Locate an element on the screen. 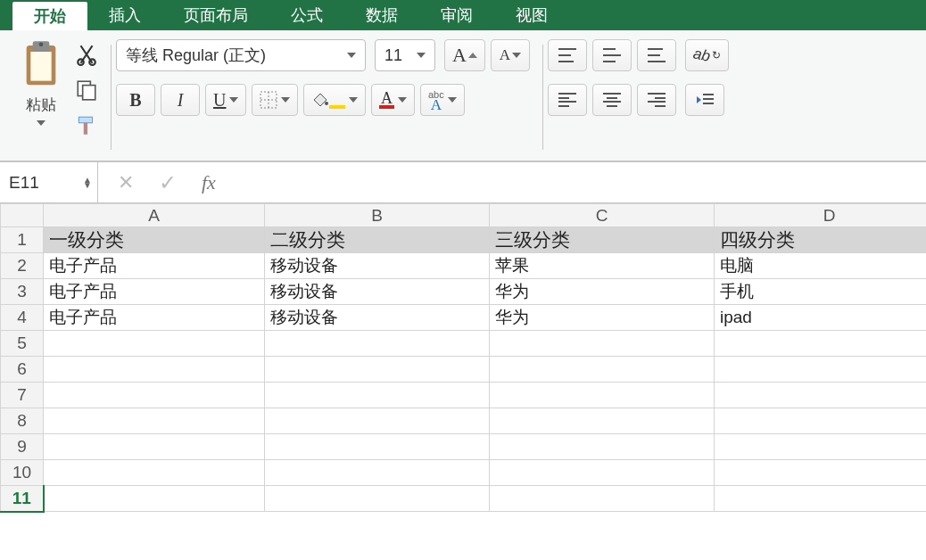 This screenshot has width=926, height=560. name-box-spinner: ▲ ▼ is located at coordinates (87, 183).